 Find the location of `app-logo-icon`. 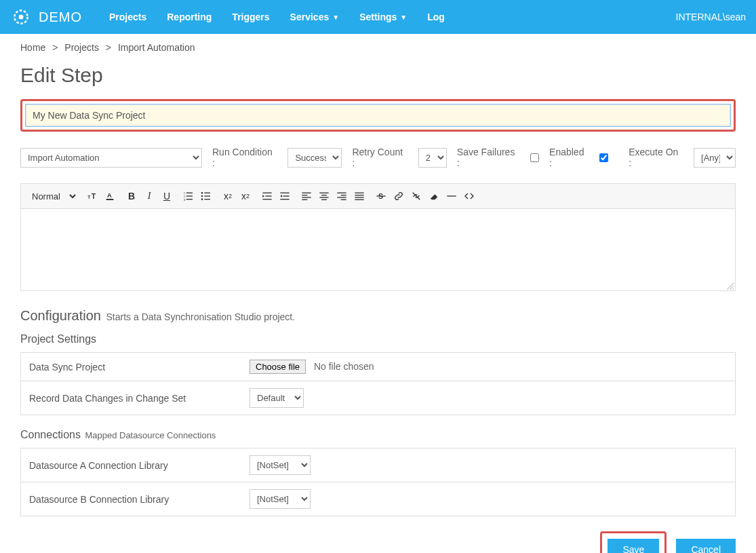

app-logo-icon is located at coordinates (21, 17).